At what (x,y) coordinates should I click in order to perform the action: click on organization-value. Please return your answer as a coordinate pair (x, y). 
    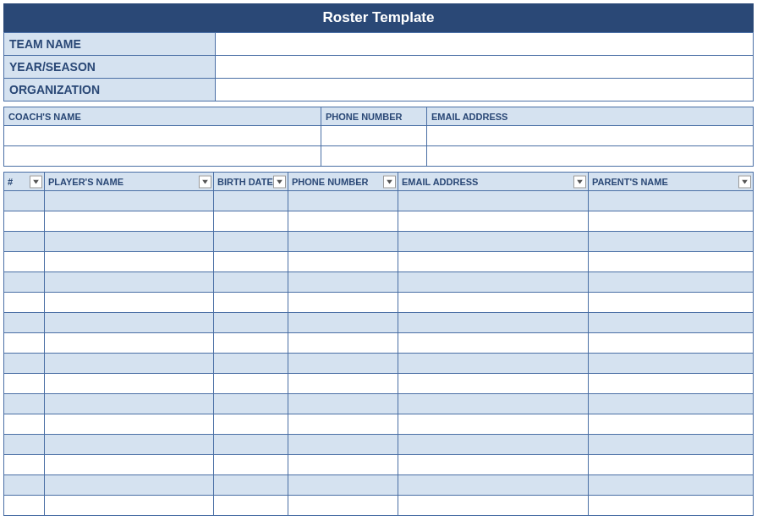
    Looking at the image, I should click on (485, 90).